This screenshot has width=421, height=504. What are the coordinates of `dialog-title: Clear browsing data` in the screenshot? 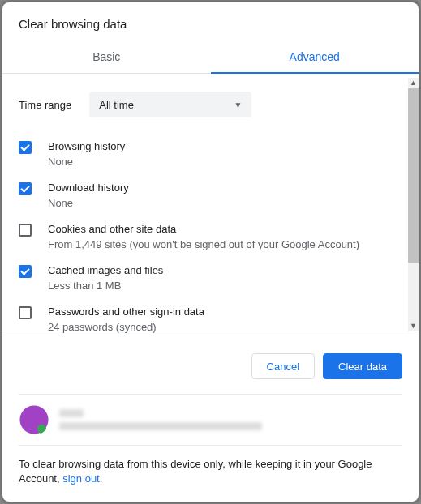 It's located at (211, 23).